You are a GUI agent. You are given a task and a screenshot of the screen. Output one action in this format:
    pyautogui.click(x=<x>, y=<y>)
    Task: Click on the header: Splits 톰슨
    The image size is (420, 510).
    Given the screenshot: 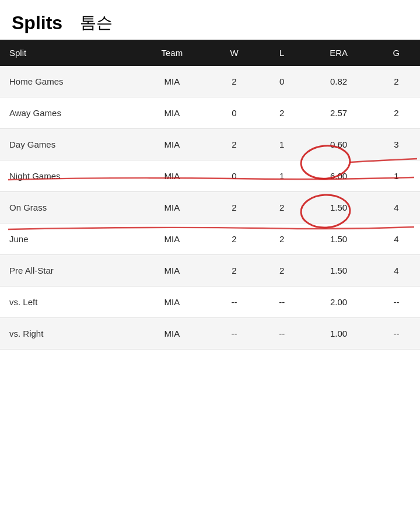 What is the action you would take?
    pyautogui.click(x=210, y=20)
    